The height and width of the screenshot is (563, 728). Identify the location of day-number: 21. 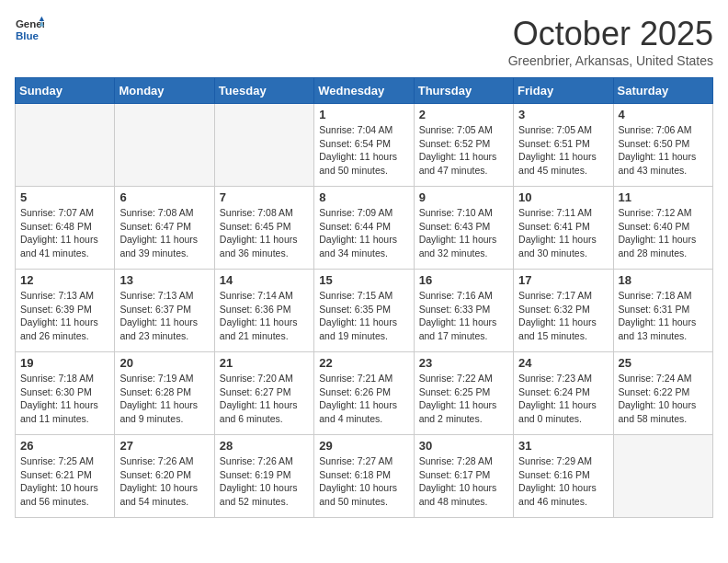
(265, 362).